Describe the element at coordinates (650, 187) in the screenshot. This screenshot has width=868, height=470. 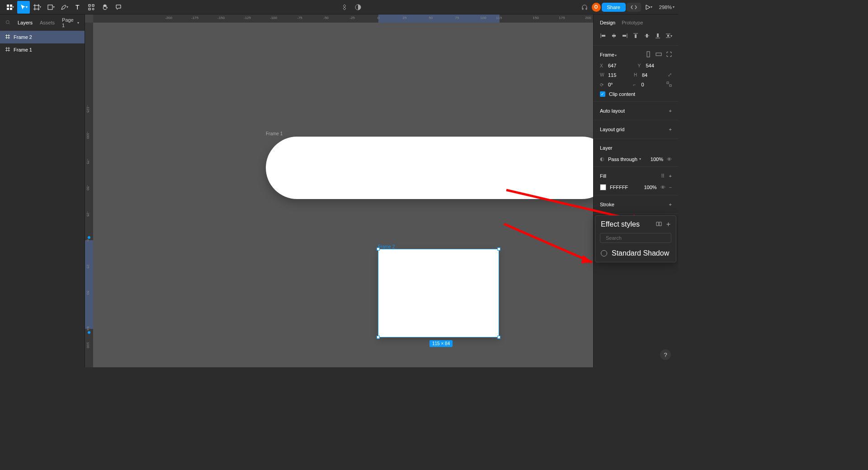
I see `fill-opacity-field: 100%` at that location.